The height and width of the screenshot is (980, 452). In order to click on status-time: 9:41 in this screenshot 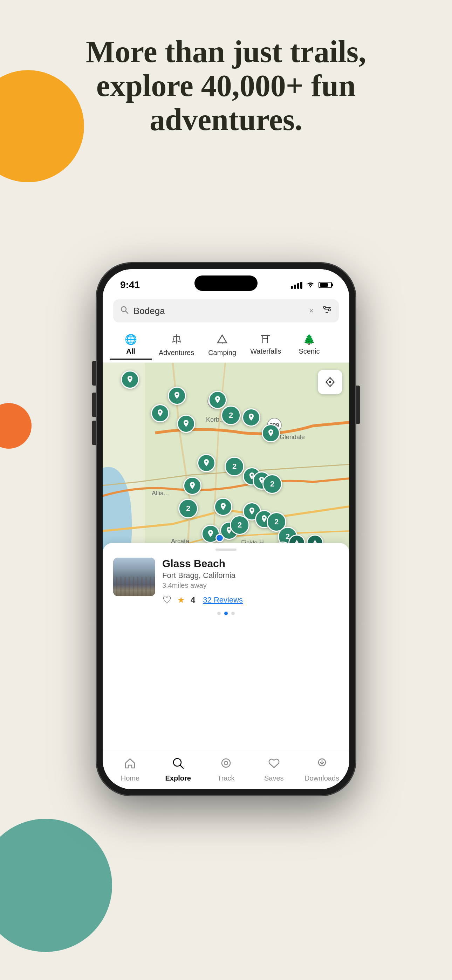, I will do `click(130, 285)`.